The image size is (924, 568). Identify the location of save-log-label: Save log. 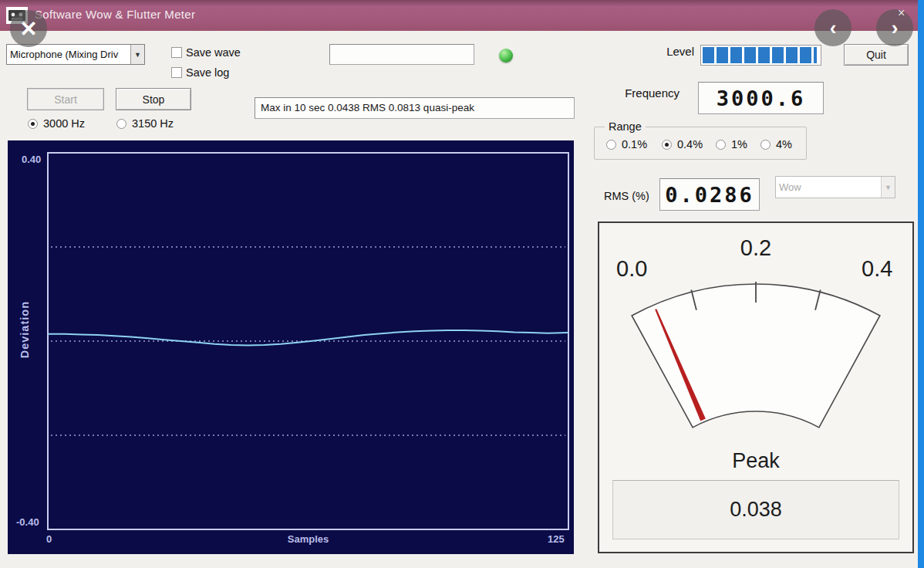
(207, 73).